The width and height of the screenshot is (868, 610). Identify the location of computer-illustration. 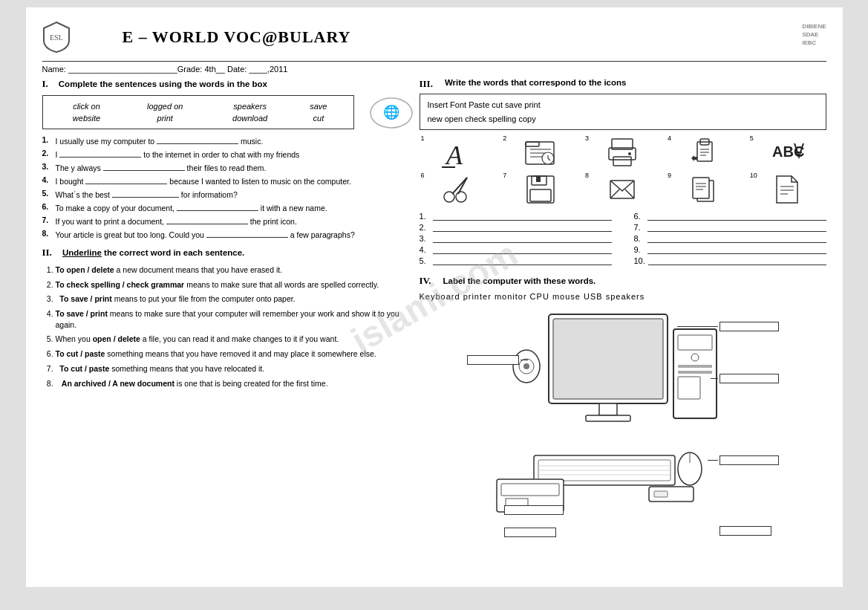
(608, 411).